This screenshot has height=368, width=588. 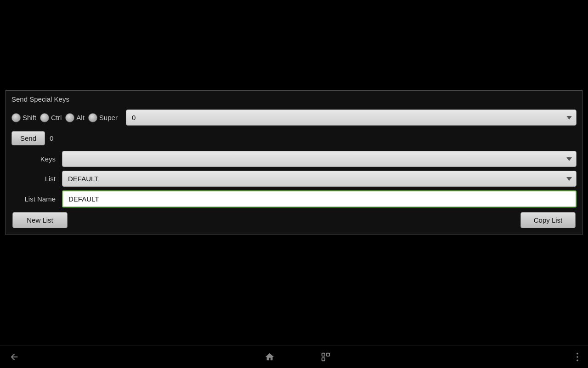 I want to click on nav-bar, so click(x=294, y=356).